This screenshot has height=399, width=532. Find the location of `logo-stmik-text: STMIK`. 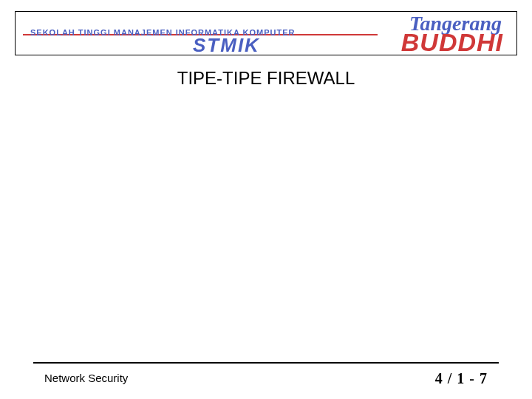

logo-stmik-text: STMIK is located at coordinates (226, 44).